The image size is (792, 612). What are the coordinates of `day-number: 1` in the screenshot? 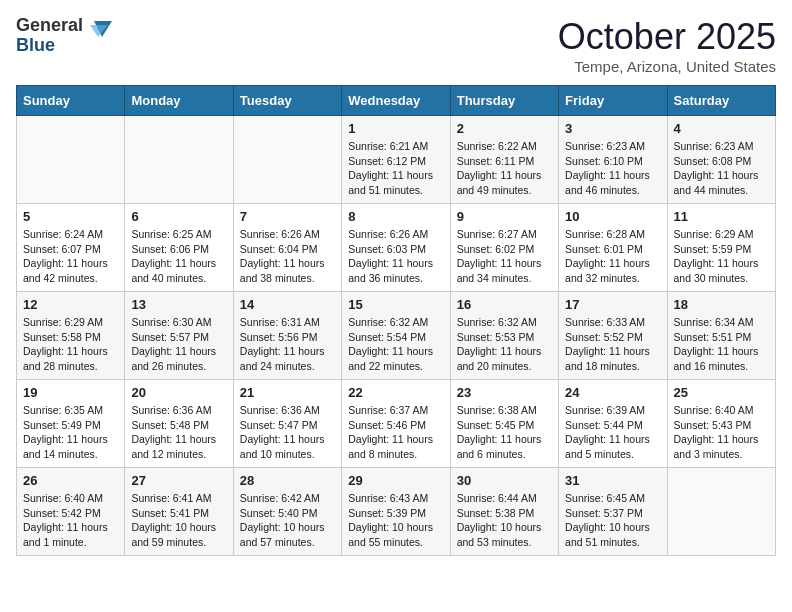 It's located at (396, 128).